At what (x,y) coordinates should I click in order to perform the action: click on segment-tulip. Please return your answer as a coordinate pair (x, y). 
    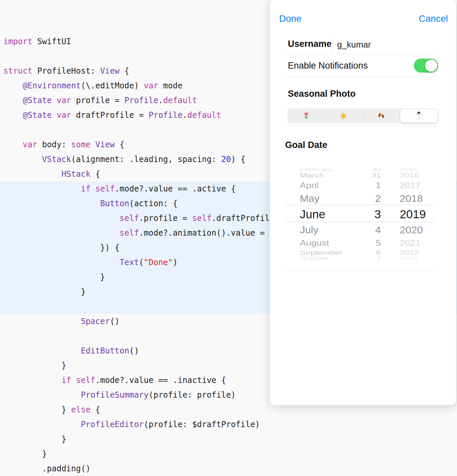
    Looking at the image, I should click on (306, 116).